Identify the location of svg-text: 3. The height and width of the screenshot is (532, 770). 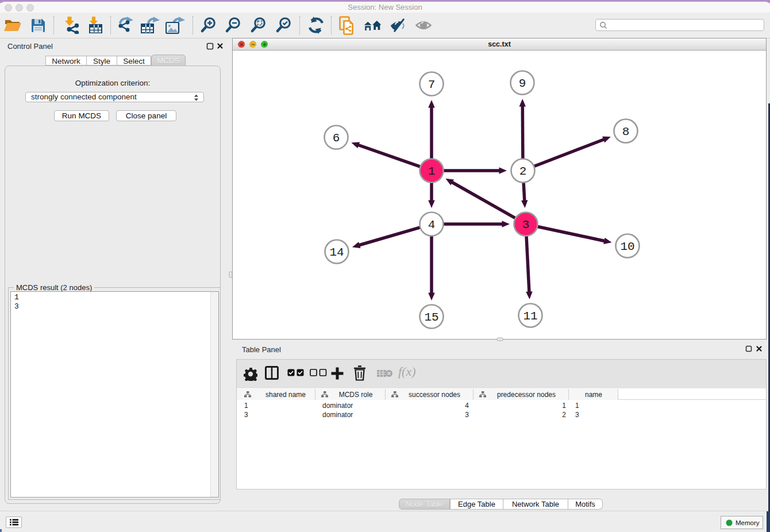
(526, 225).